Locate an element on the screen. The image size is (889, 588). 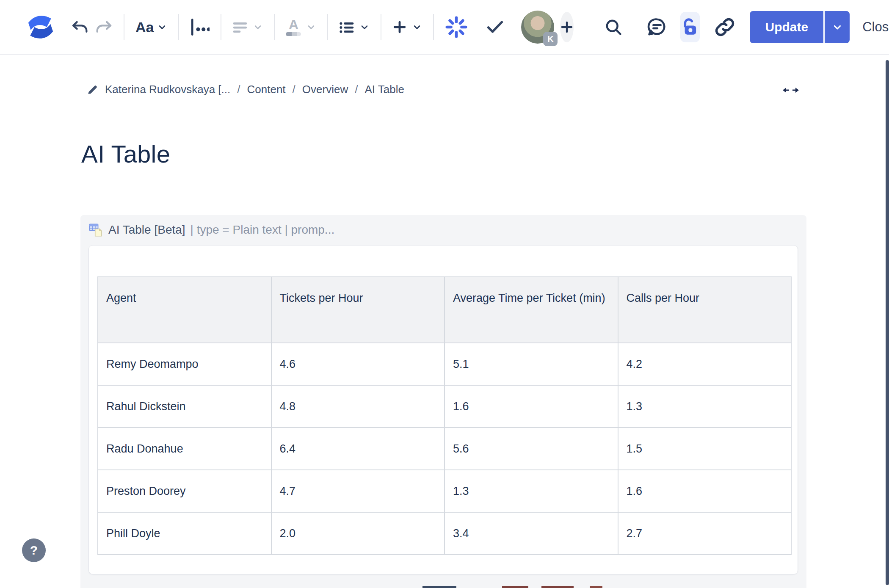
update-split-button: Update is located at coordinates (800, 27).